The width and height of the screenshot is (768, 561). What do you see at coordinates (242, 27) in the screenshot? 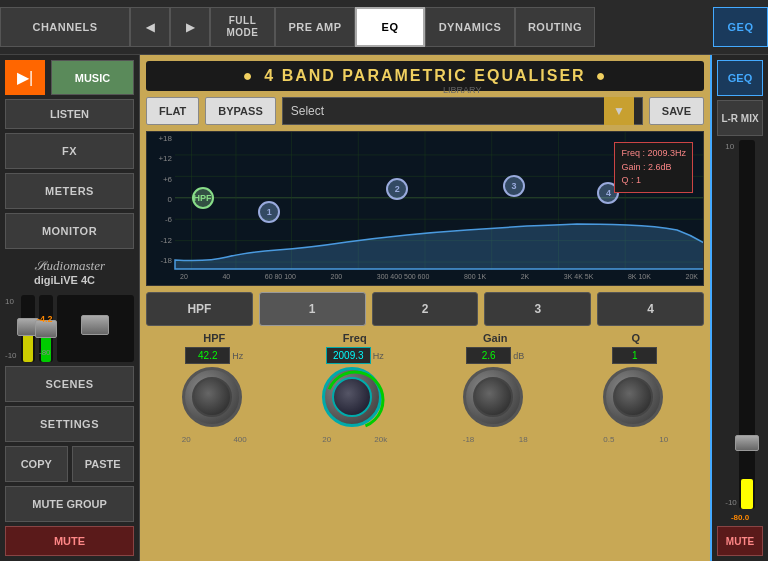
I see `full-mode-button: FULL MODE` at bounding box center [242, 27].